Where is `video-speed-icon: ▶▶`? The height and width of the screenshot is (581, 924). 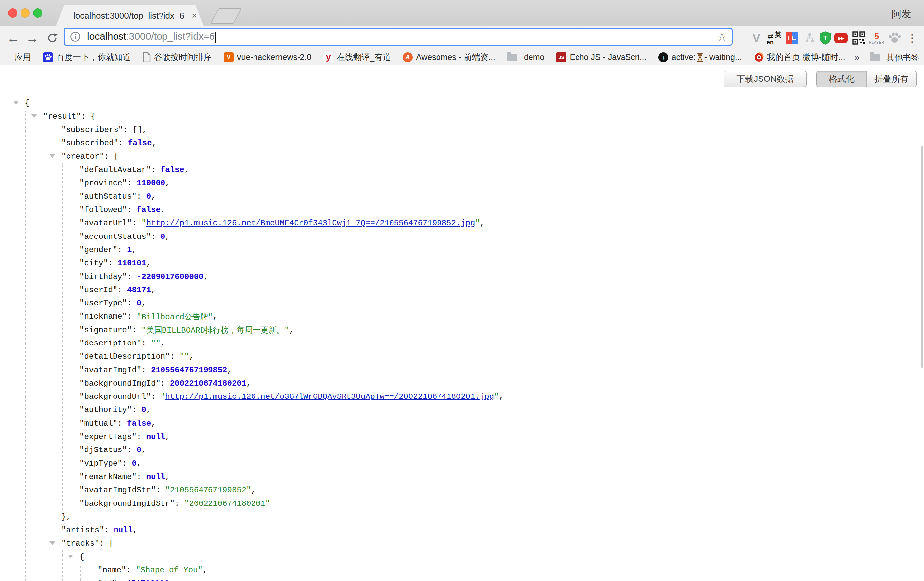
video-speed-icon: ▶▶ is located at coordinates (841, 38).